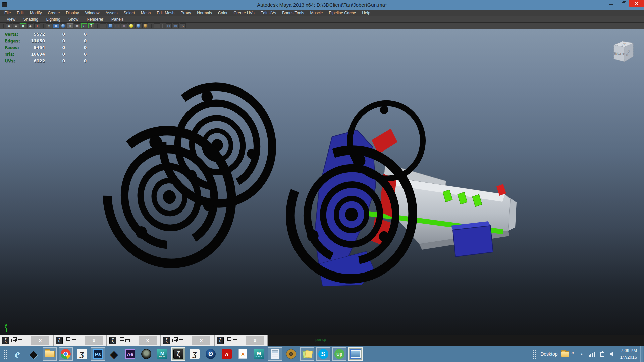 This screenshot has height=362, width=644. Describe the element at coordinates (268, 13) in the screenshot. I see `menu-edit-uvs: Edit UVs` at that location.